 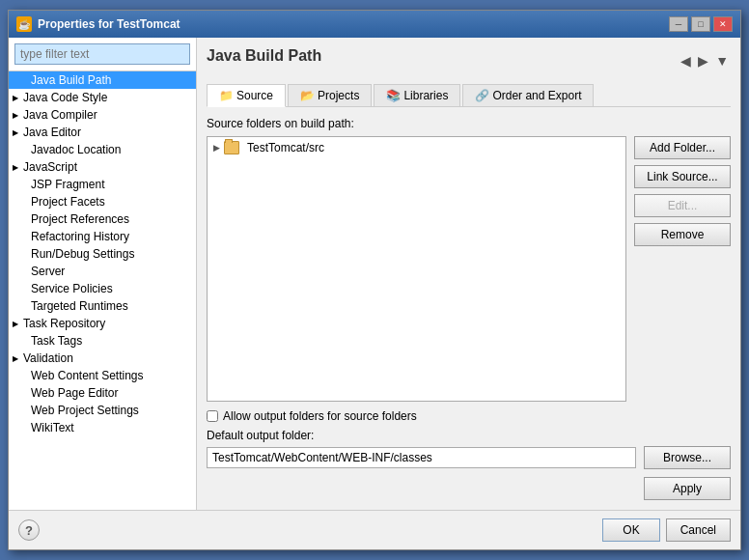 I want to click on sidebar-item-label: Java Code Style, so click(x=66, y=98).